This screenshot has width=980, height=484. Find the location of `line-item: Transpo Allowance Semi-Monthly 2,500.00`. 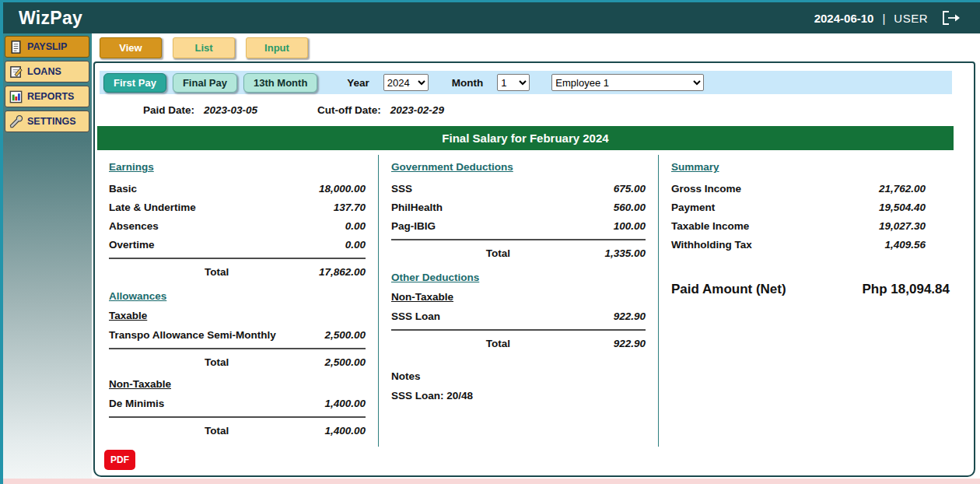

line-item: Transpo Allowance Semi-Monthly 2,500.00 is located at coordinates (237, 335).